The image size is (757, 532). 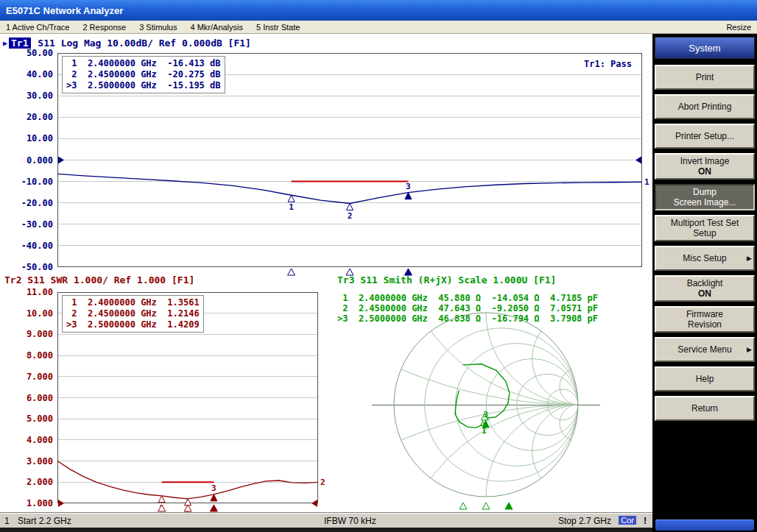 I want to click on marker-readout-row: 1 2.4000000 GHz 1.3561, so click(x=133, y=303).